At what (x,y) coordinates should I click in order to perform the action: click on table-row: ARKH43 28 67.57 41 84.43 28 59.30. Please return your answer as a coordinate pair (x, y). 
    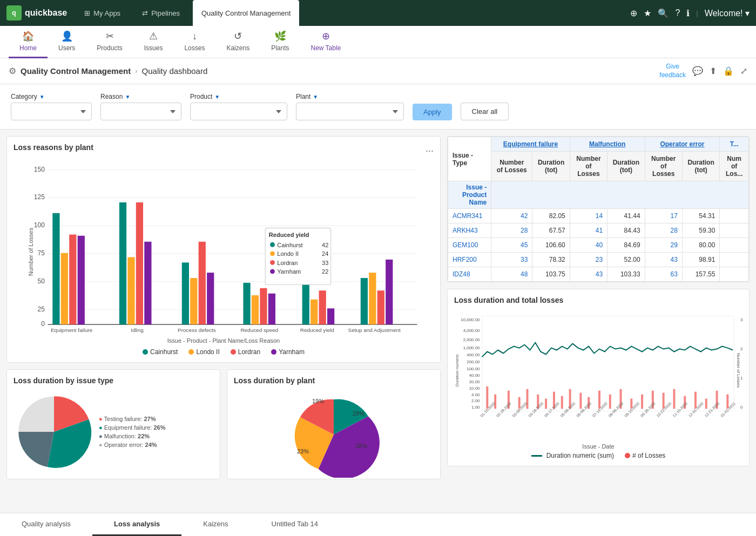
    Looking at the image, I should click on (598, 231).